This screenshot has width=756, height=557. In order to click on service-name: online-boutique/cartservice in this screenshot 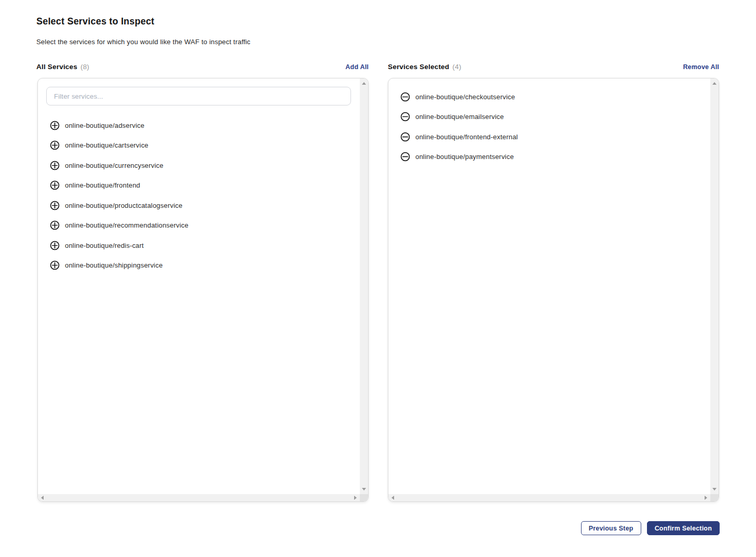, I will do `click(107, 145)`.